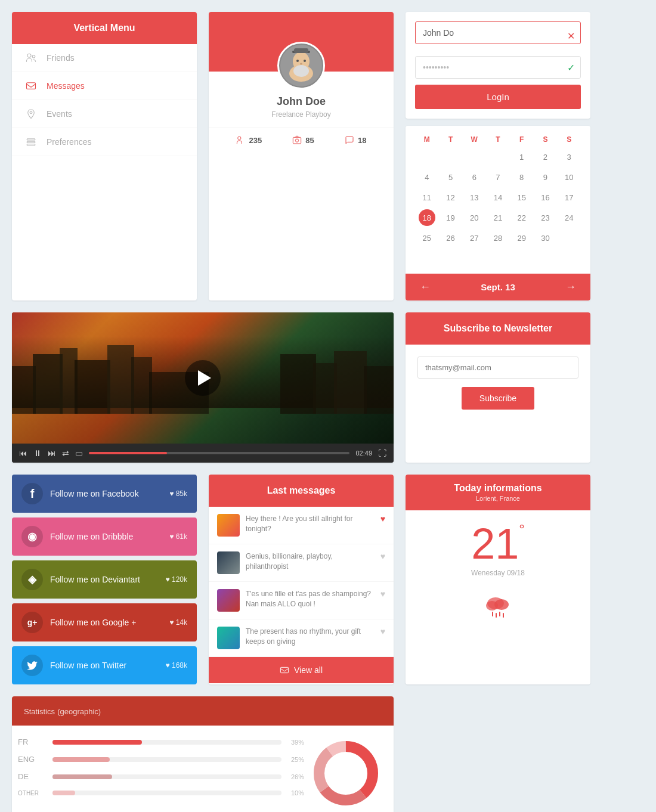  I want to click on next-month-button: →, so click(571, 287).